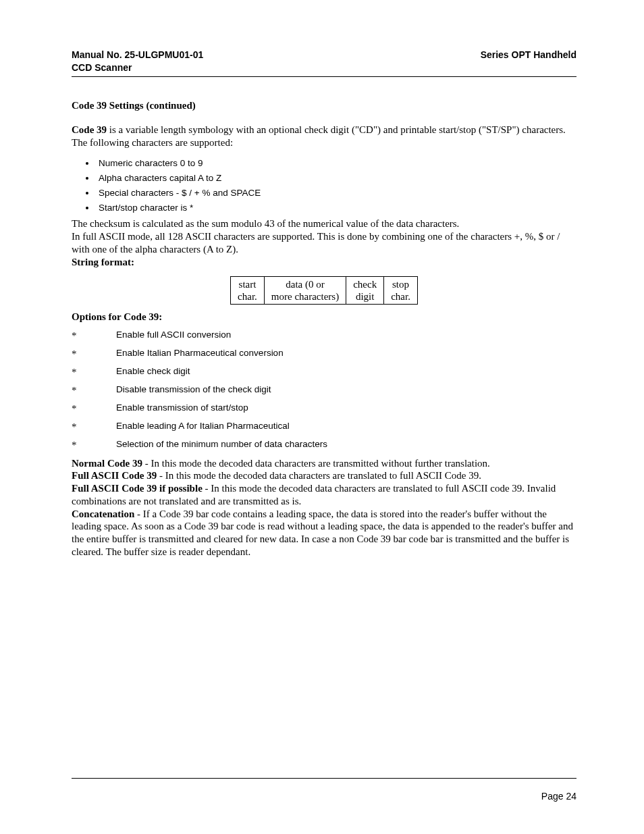 The height and width of the screenshot is (834, 644). Describe the element at coordinates (107, 463) in the screenshot. I see `mode-name: Normal Code 39` at that location.